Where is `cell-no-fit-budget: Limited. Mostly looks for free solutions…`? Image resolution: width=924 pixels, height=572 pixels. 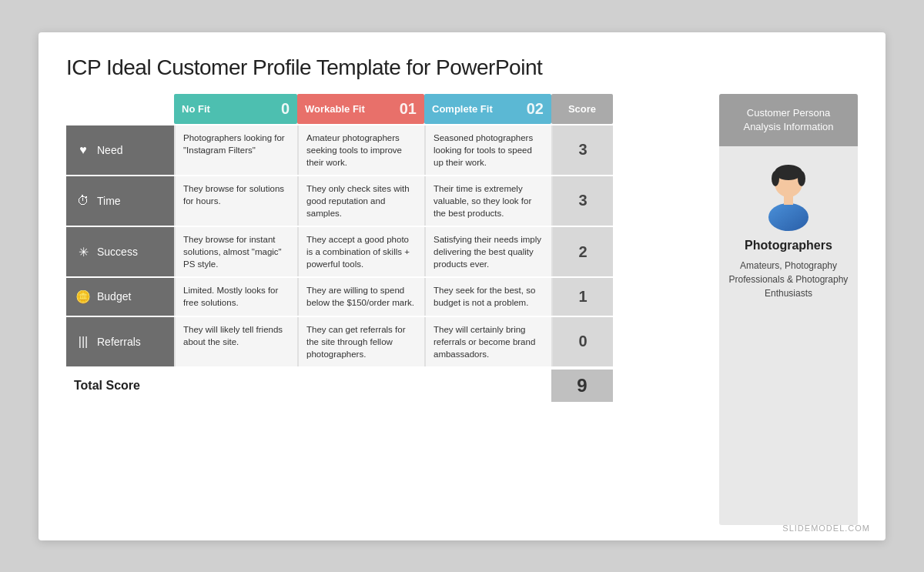
cell-no-fit-budget: Limited. Mostly looks for free solutions… is located at coordinates (236, 296).